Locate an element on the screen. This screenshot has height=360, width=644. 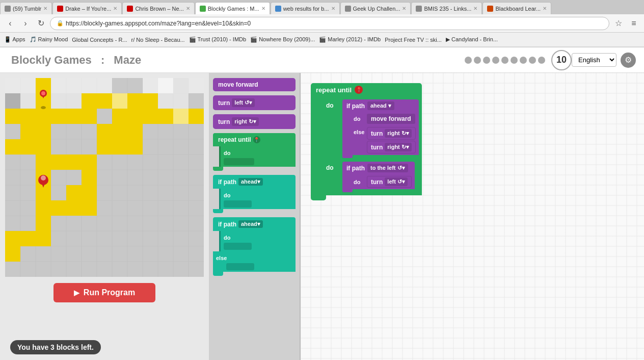
toolbox-turn-right: turn right ↻▾ is located at coordinates (254, 121).